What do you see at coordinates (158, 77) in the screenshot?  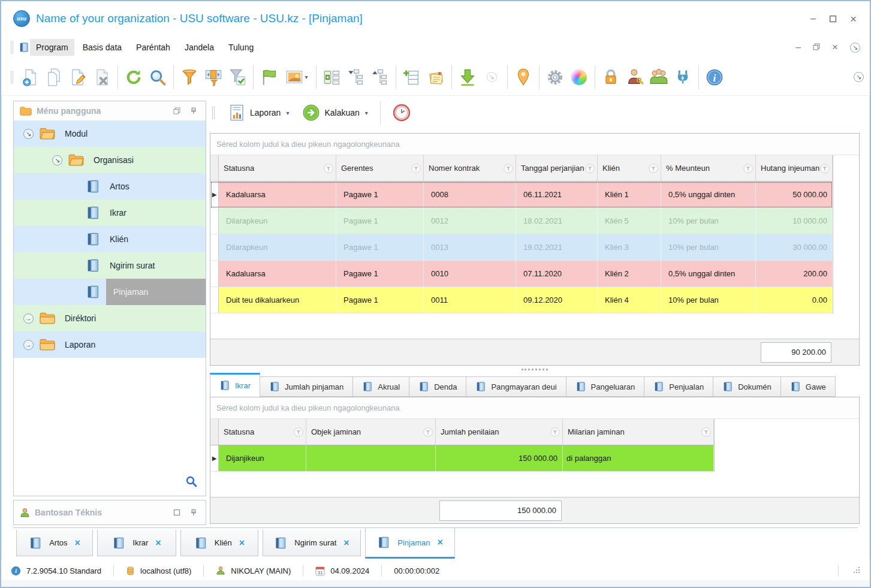 I see `search-button` at bounding box center [158, 77].